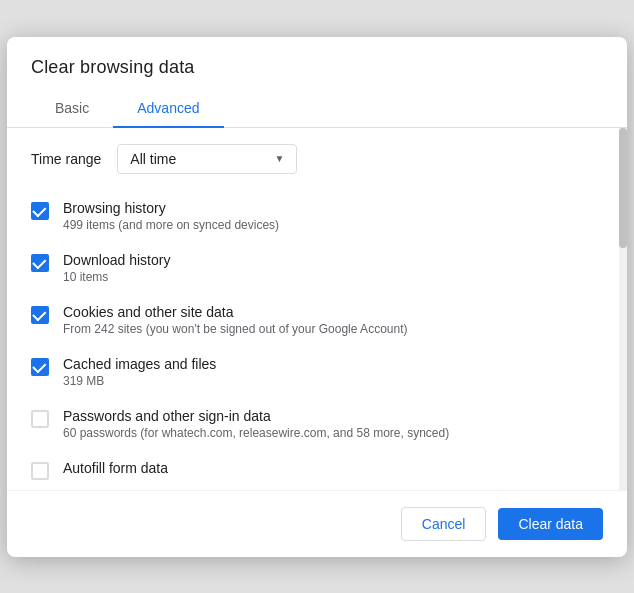  What do you see at coordinates (40, 263) in the screenshot?
I see `checkbox-download-history` at bounding box center [40, 263].